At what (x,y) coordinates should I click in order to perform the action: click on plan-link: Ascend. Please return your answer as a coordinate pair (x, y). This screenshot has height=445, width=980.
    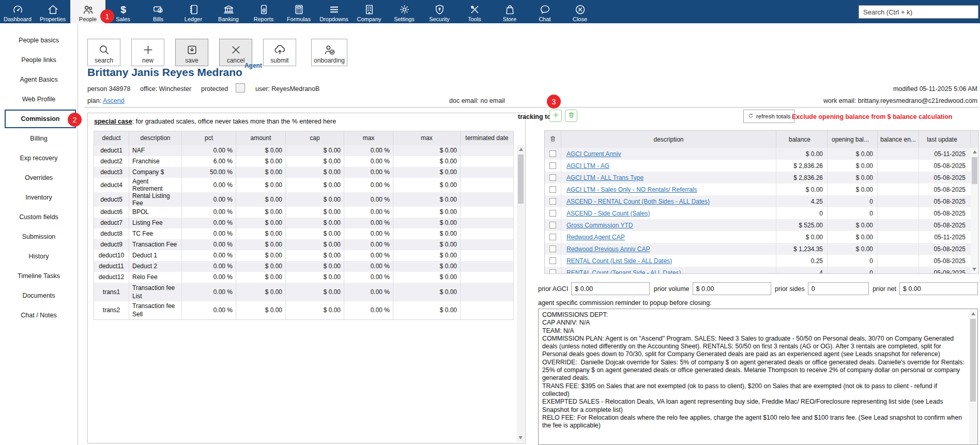
    Looking at the image, I should click on (114, 101).